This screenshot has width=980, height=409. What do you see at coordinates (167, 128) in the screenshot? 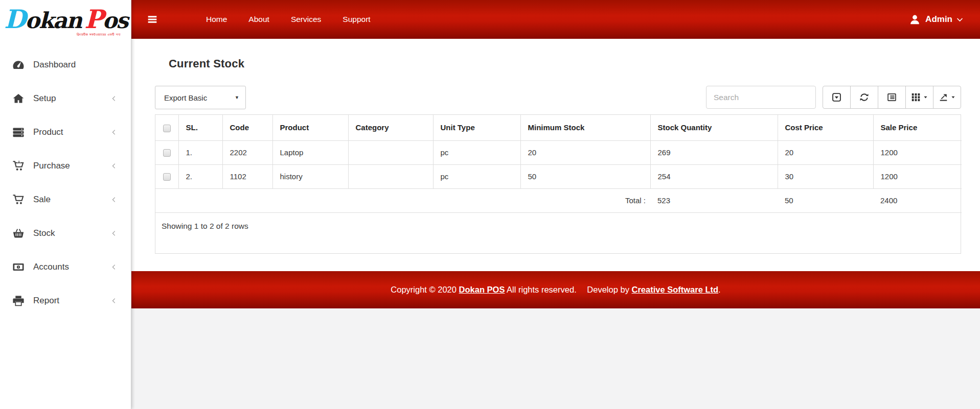
I see `header-checkbox-cell` at bounding box center [167, 128].